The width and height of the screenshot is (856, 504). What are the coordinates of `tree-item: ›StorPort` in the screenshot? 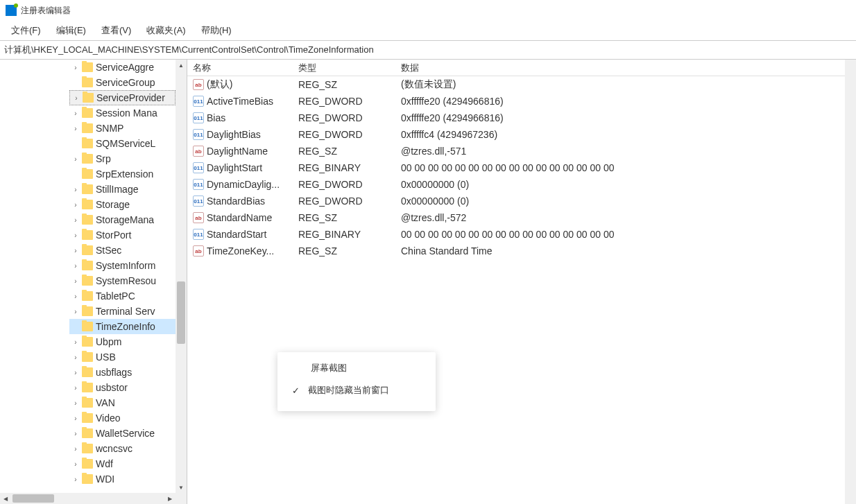 It's located at (122, 235).